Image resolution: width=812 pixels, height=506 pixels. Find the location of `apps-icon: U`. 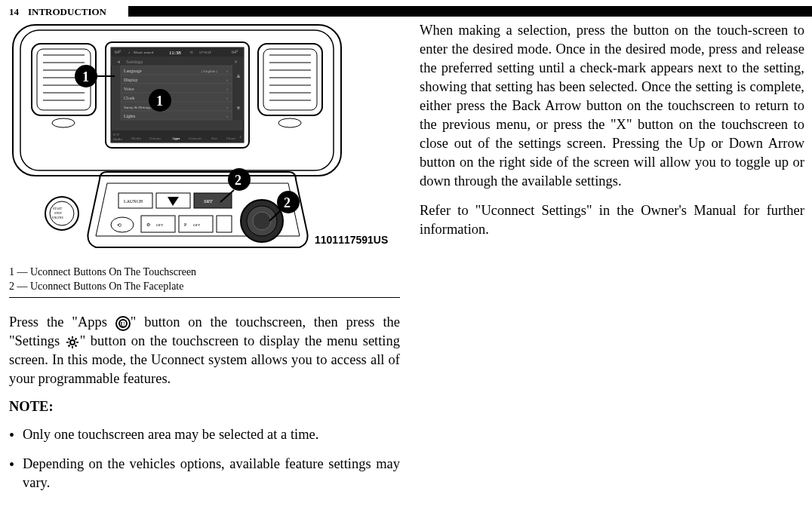

apps-icon: U is located at coordinates (123, 324).